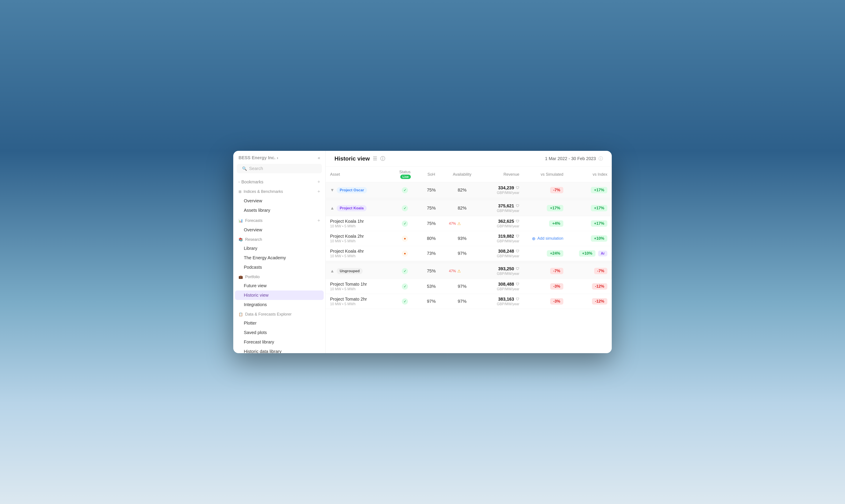 This screenshot has width=845, height=504. Describe the element at coordinates (258, 158) in the screenshot. I see `sidebar-brand: BESS Energy Inc. ›` at that location.